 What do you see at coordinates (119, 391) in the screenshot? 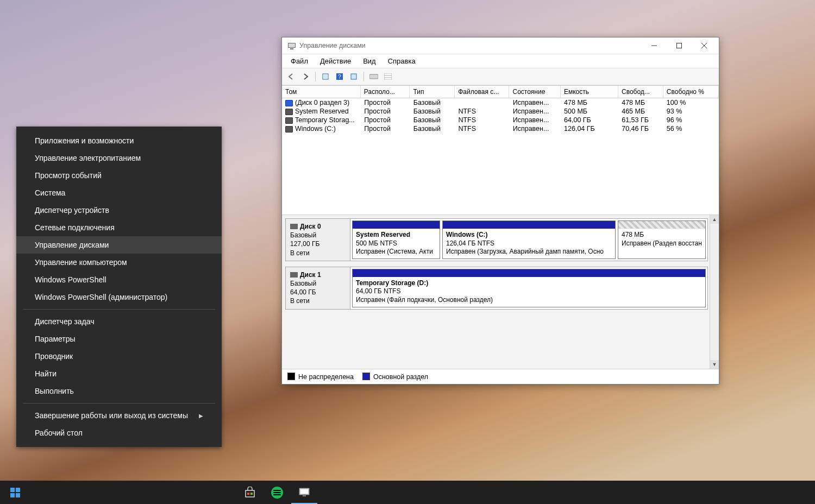
I see `winx-item-run: Выполнить` at bounding box center [119, 391].